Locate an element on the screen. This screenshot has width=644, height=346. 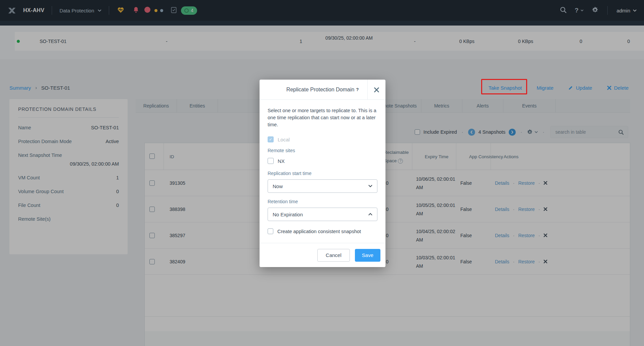
replicate-protection-domain-modal: Replicate Protection Domain ? Select one… is located at coordinates (322, 173).